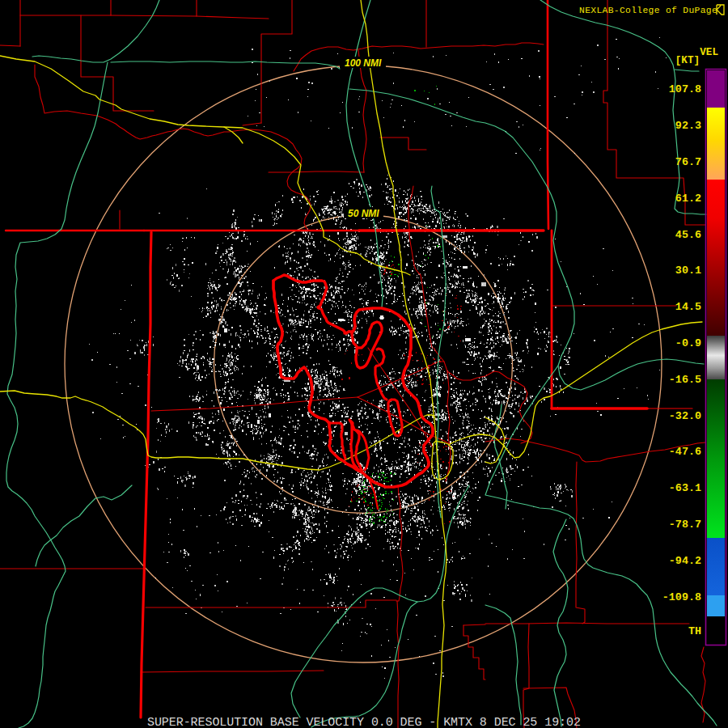 The width and height of the screenshot is (728, 728). Describe the element at coordinates (685, 416) in the screenshot. I see `svg-text: -32.0` at that location.